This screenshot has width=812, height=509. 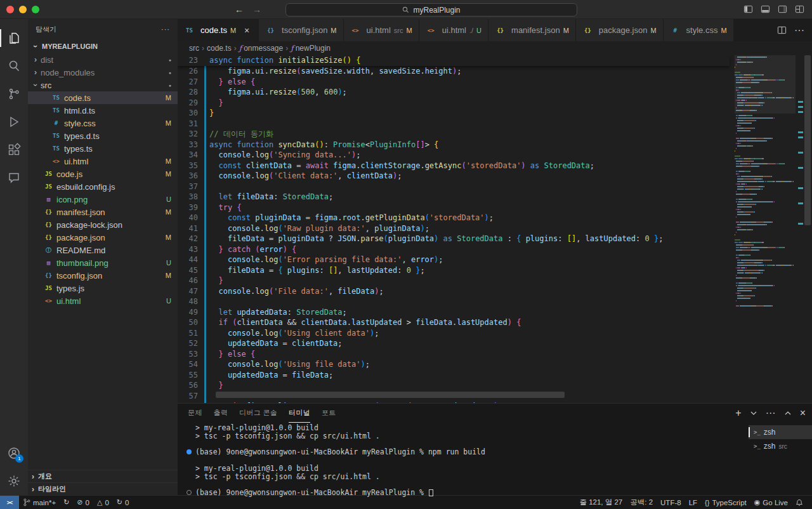 What do you see at coordinates (620, 30) in the screenshot?
I see `tab-package.json: {}package.jsonM` at bounding box center [620, 30].